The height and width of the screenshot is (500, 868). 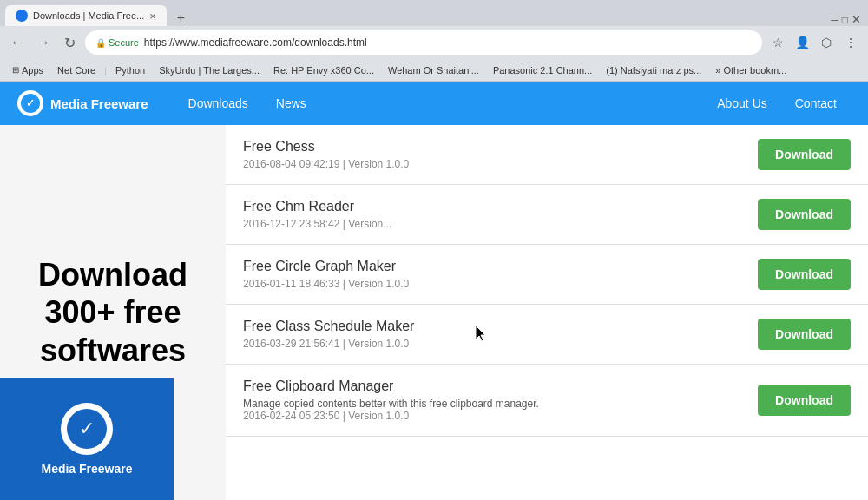 I want to click on software-name-3: Free Class Schedule Maker, so click(x=500, y=326).